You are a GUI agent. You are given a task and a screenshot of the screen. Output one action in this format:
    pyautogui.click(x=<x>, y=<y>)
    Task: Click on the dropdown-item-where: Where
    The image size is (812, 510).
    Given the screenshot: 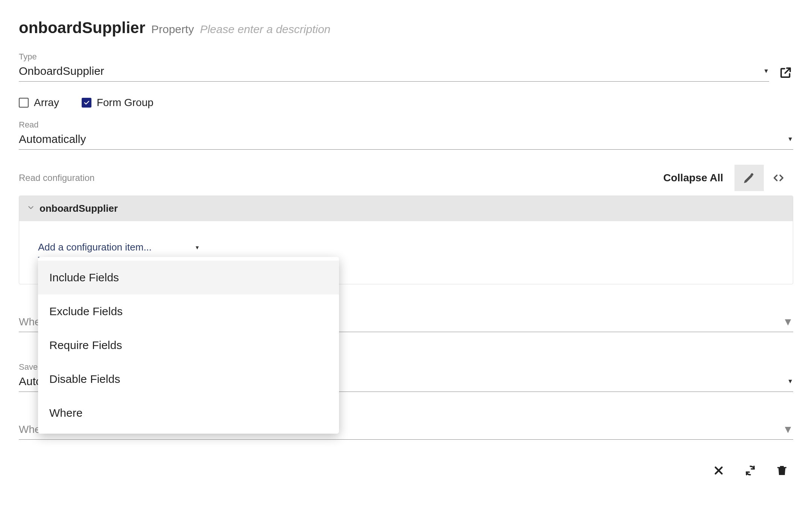 What is the action you would take?
    pyautogui.click(x=189, y=413)
    